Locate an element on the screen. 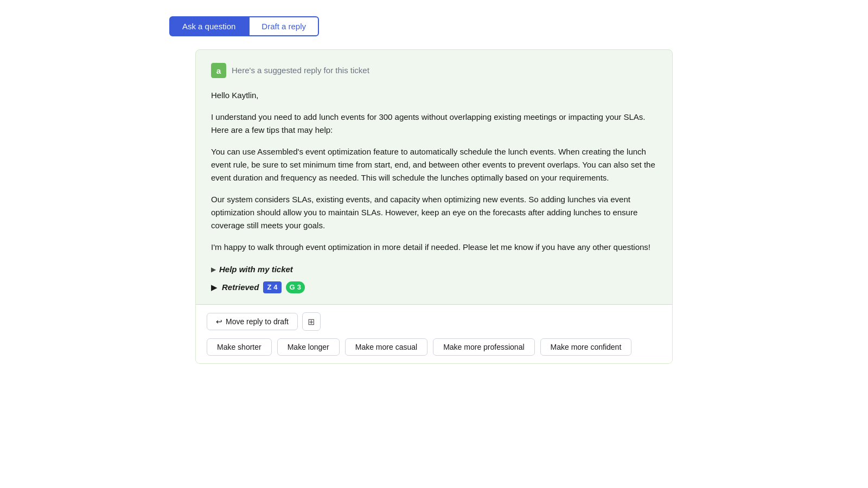  help-arrow-icon: ▶ is located at coordinates (214, 269).